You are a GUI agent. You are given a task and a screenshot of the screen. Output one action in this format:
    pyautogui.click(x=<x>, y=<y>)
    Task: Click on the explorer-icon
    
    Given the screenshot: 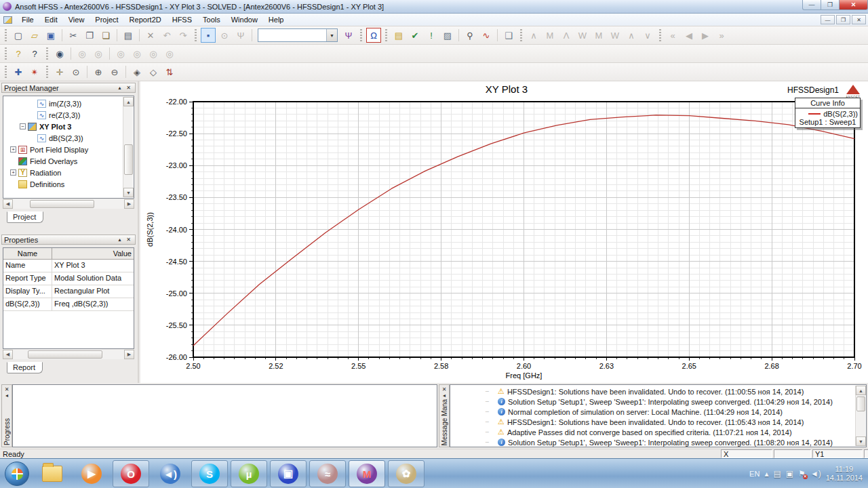 What is the action you would take?
    pyautogui.click(x=52, y=474)
    